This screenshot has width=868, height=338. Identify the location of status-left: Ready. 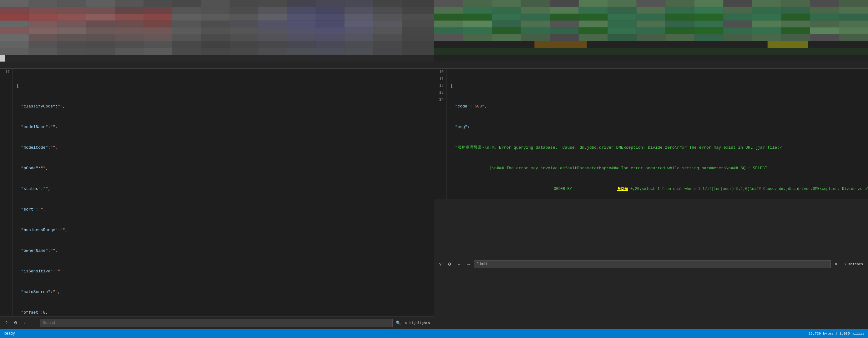
(9, 334).